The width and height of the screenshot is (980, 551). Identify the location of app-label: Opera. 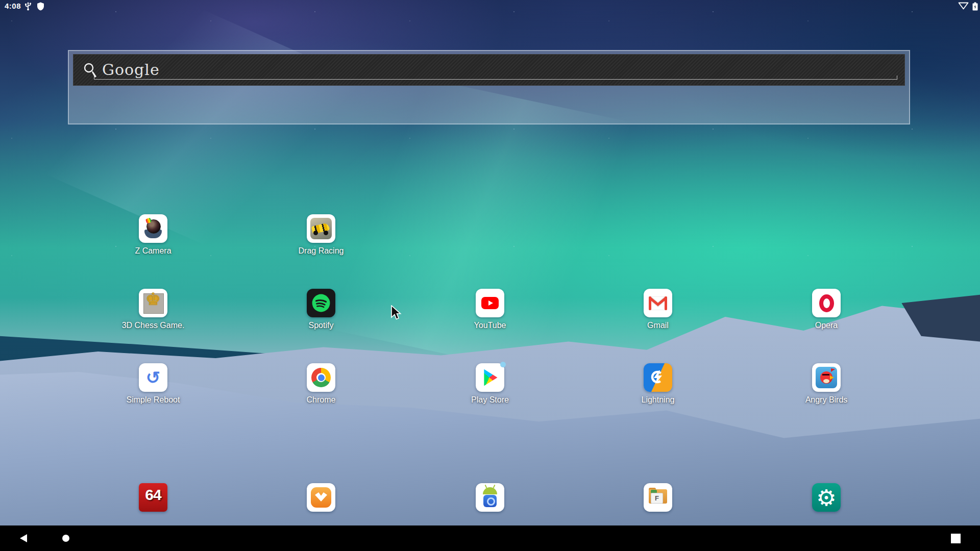
(826, 325).